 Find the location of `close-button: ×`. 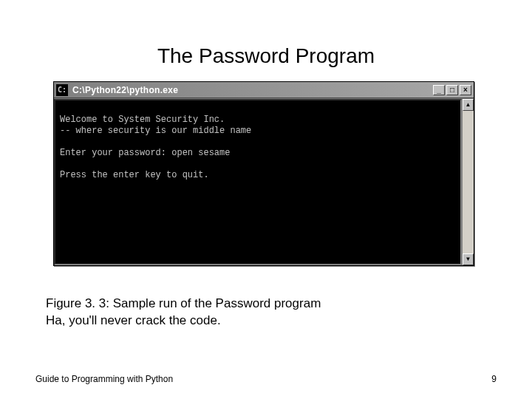

close-button: × is located at coordinates (466, 90).